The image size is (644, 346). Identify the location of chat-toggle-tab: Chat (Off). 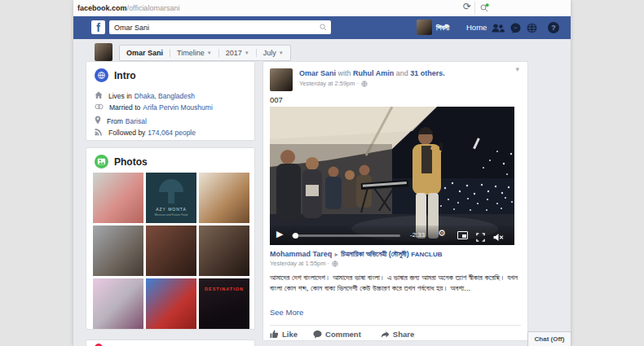
(549, 339).